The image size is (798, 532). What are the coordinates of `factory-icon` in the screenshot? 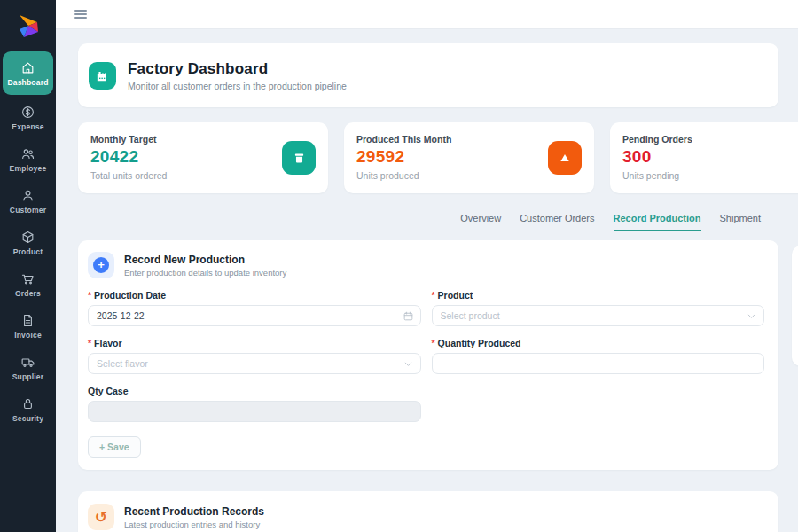 It's located at (103, 76).